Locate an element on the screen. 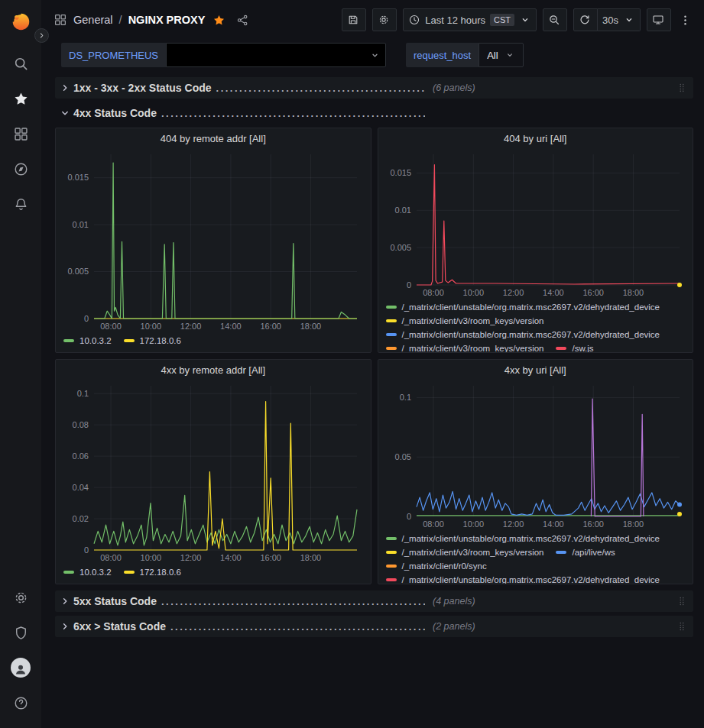  timeseries-plot: 08:0010:0012:0014:0016:0018:0000.050.1 is located at coordinates (536, 455).